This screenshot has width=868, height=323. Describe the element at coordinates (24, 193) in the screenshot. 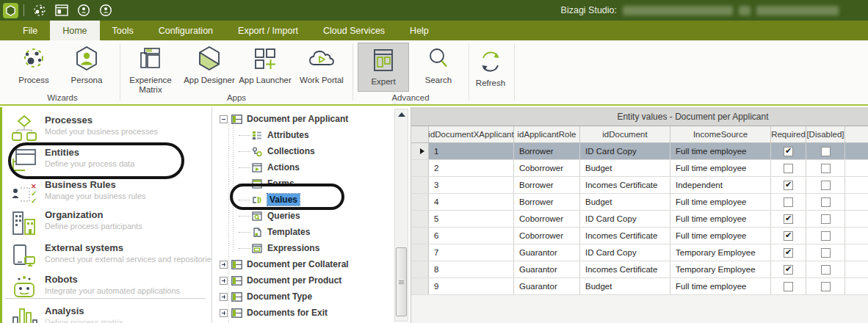

I see `business-rules-icon: ✕✓✓` at that location.